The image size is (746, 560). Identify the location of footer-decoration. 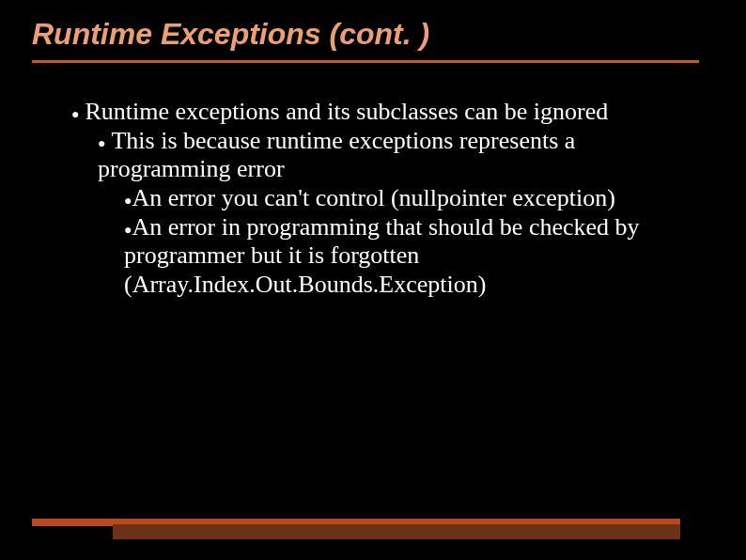
(373, 521).